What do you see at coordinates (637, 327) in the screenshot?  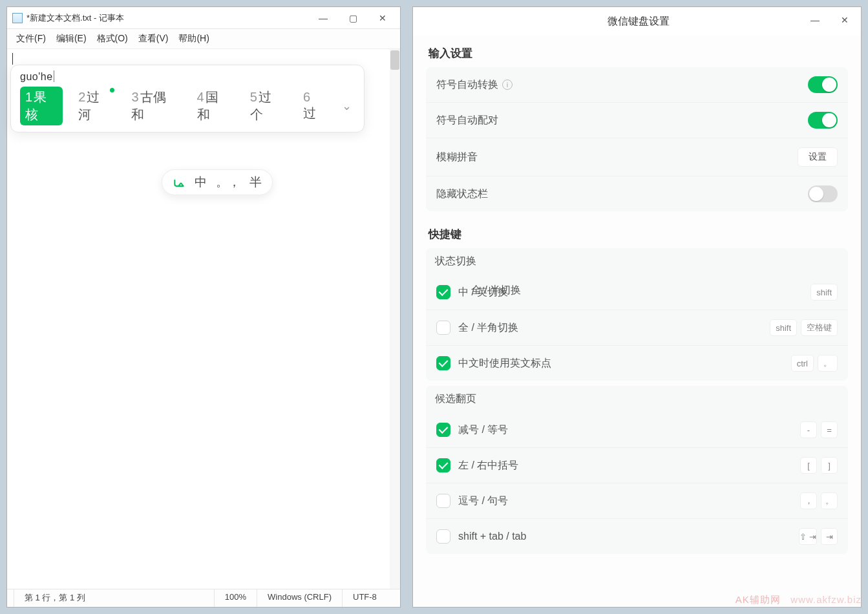 I see `state-row-1: 全 / 半角切换shift空格键` at bounding box center [637, 327].